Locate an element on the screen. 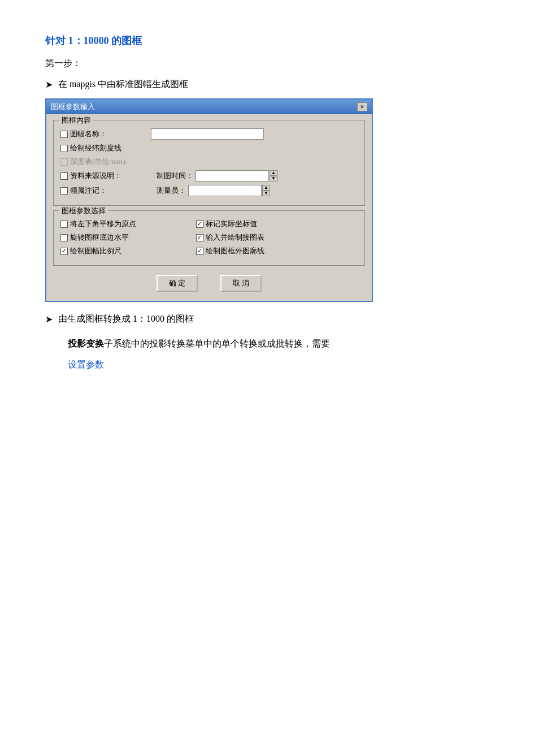 The width and height of the screenshot is (534, 756). checkbox-icon-input-junction is located at coordinates (200, 237).